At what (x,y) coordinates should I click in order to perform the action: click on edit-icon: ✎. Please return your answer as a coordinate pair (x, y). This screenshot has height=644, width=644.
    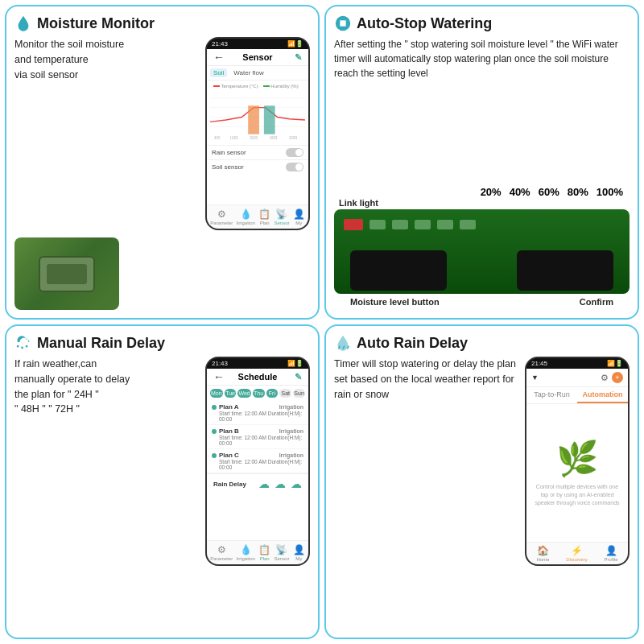
    Looking at the image, I should click on (298, 58).